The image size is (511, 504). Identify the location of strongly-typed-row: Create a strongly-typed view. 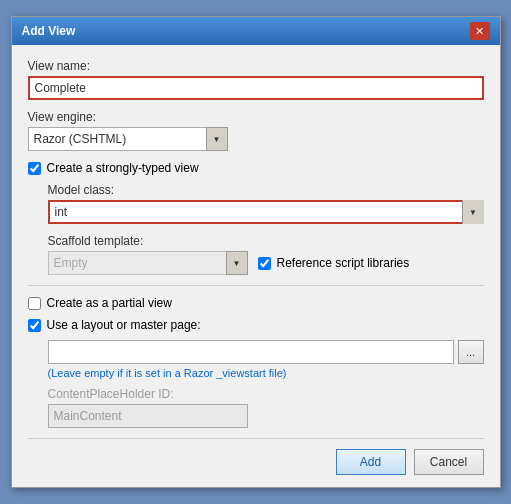
(256, 168).